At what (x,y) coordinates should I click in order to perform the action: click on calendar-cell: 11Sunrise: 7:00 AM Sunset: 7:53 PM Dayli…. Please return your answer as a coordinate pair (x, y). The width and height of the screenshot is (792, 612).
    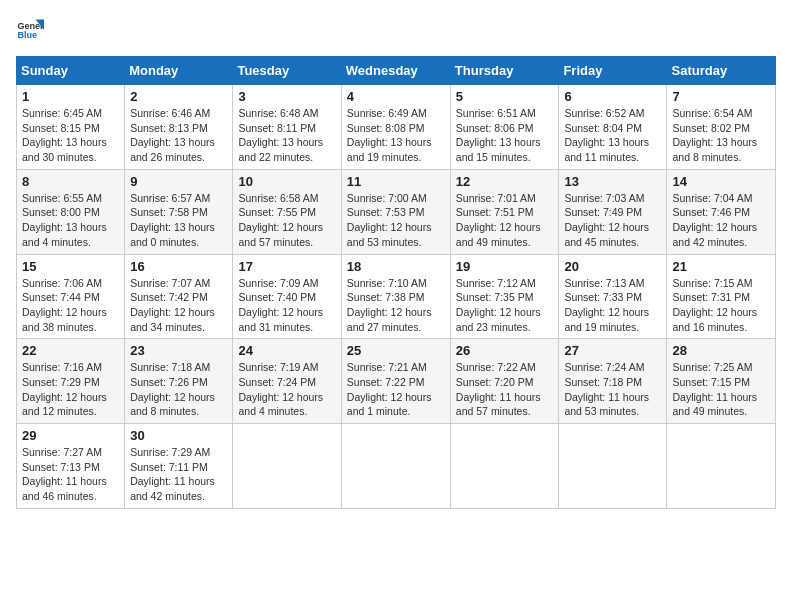
    Looking at the image, I should click on (396, 212).